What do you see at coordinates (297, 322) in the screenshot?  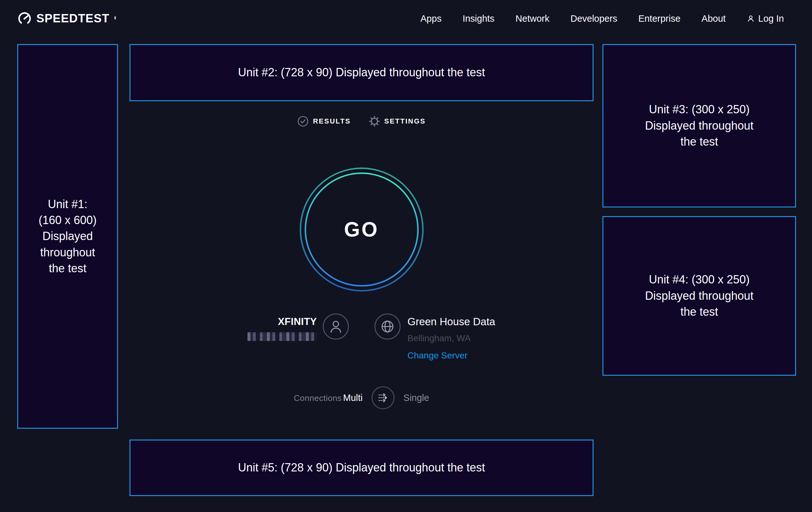 I see `isp-name: XFINITY` at bounding box center [297, 322].